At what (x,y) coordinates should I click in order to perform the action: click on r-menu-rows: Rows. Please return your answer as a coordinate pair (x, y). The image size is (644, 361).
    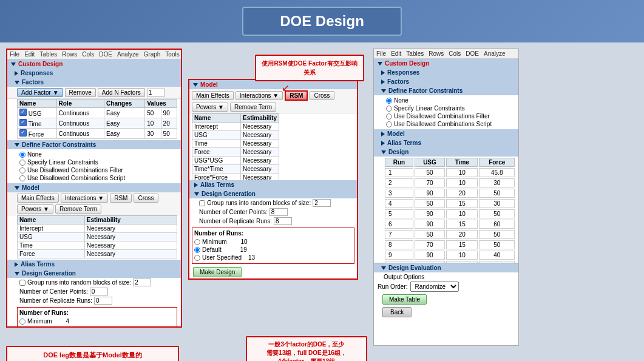
    Looking at the image, I should click on (436, 53).